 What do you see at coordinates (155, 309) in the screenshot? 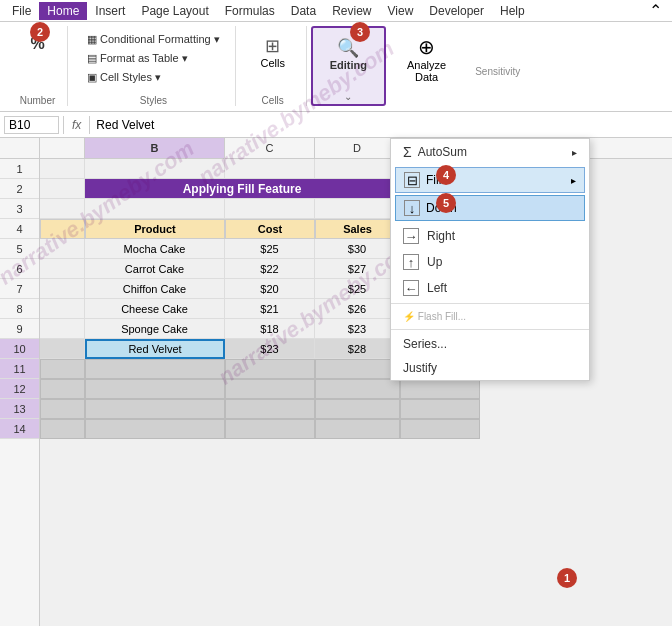
I see `cell-b8: Cheese Cake` at bounding box center [155, 309].